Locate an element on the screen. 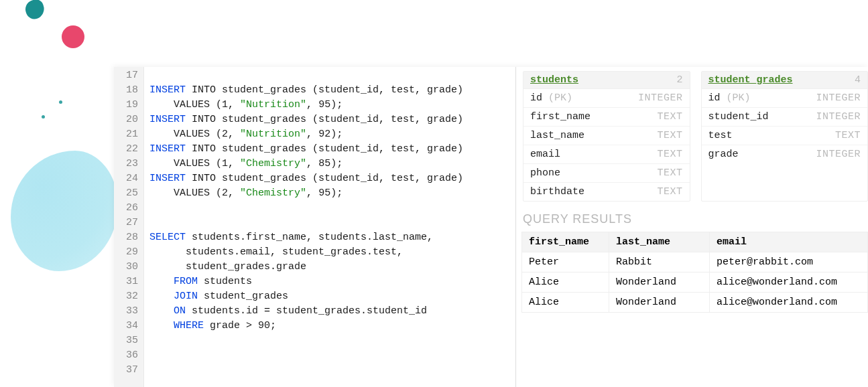 The image size is (868, 387). decorative-pink-circle is located at coordinates (73, 37).